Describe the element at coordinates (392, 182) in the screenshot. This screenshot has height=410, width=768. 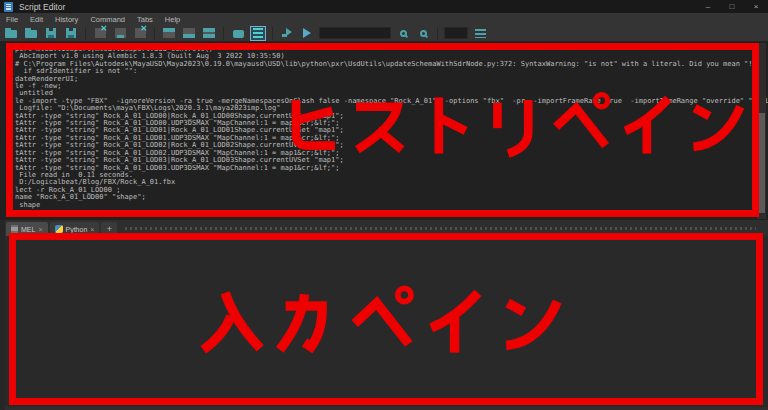
I see `history-line: D:/Logicalbeat/Blog/FBX/Rock_A_01.fbx` at that location.